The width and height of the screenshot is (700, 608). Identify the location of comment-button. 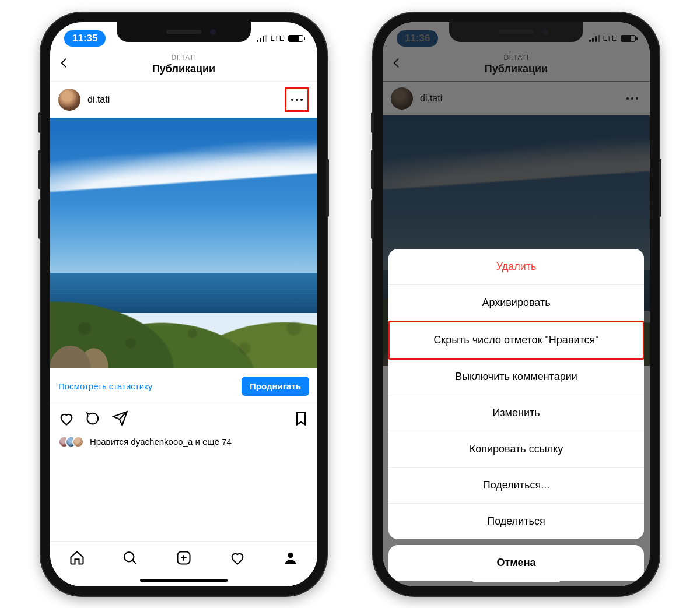
(93, 420).